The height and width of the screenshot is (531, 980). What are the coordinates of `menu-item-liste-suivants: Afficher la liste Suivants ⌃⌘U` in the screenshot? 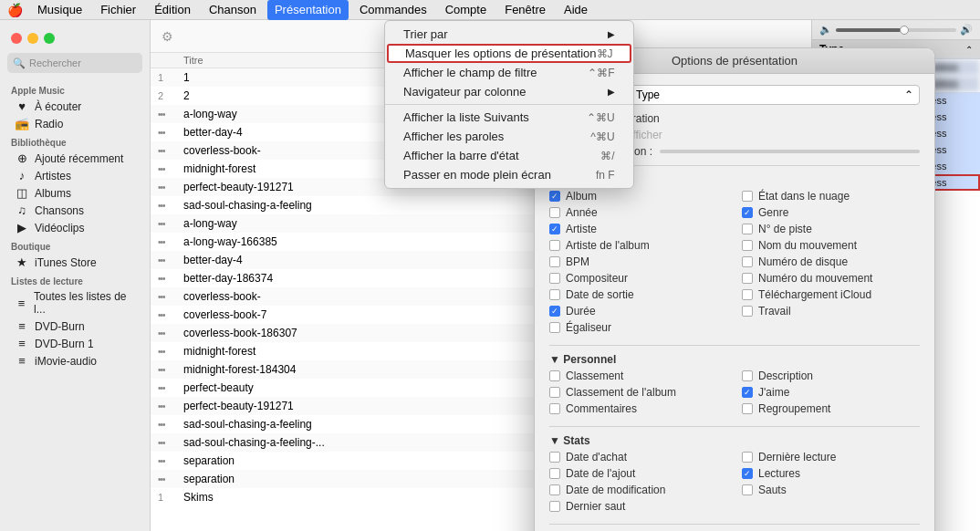 It's located at (509, 117).